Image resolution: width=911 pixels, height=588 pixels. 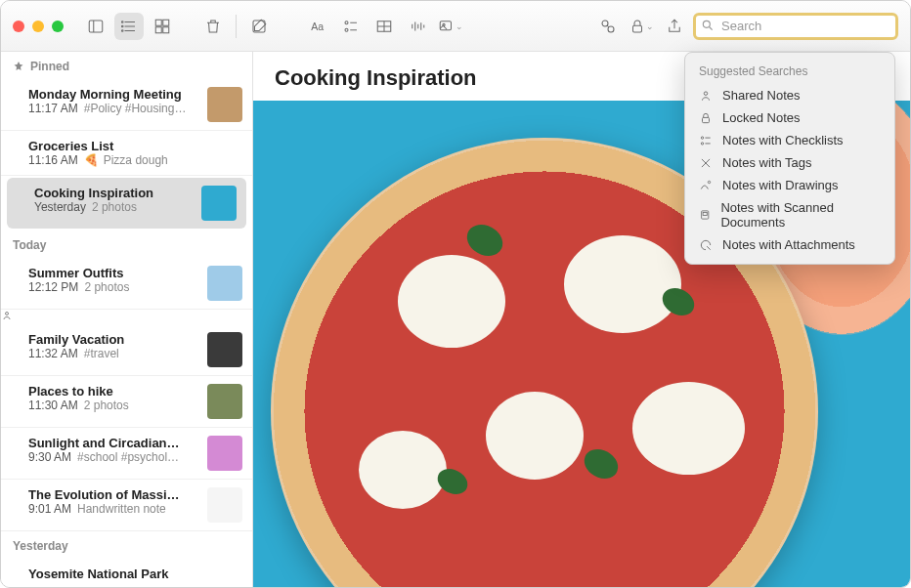 I want to click on format-button: Aa, so click(x=318, y=26).